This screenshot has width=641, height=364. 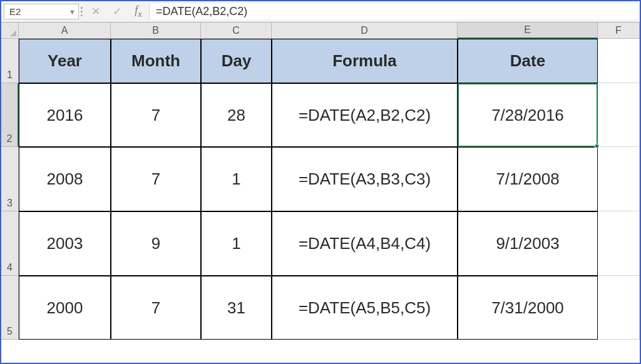 What do you see at coordinates (618, 61) in the screenshot?
I see `cell-F1` at bounding box center [618, 61].